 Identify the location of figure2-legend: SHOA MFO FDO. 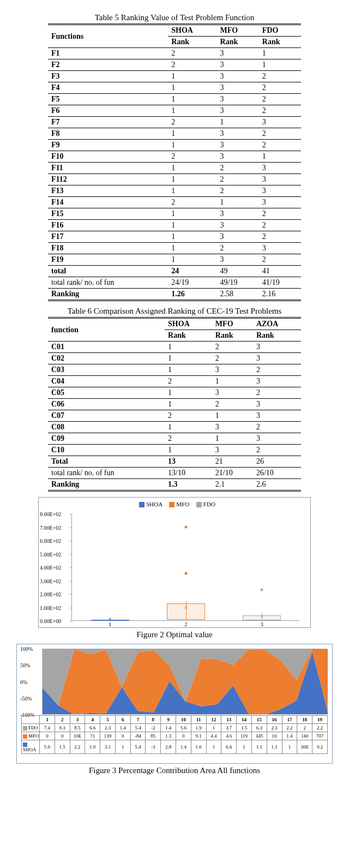
(174, 503).